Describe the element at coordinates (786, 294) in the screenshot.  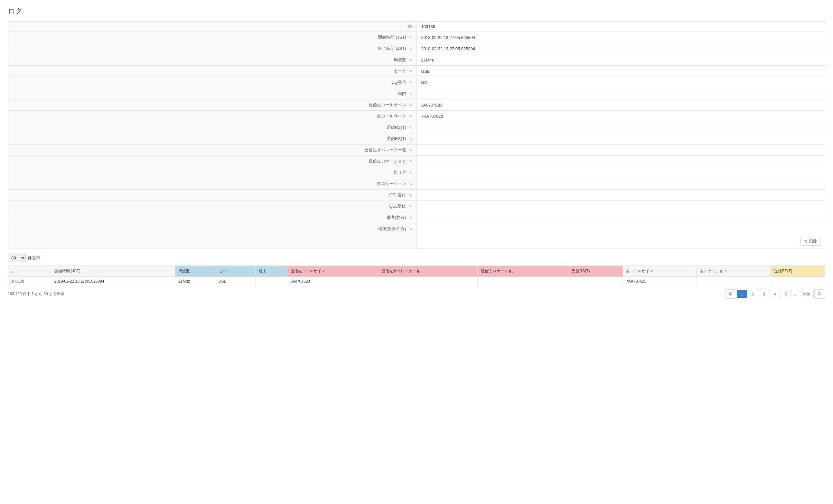
I see `page-button: 5` at that location.